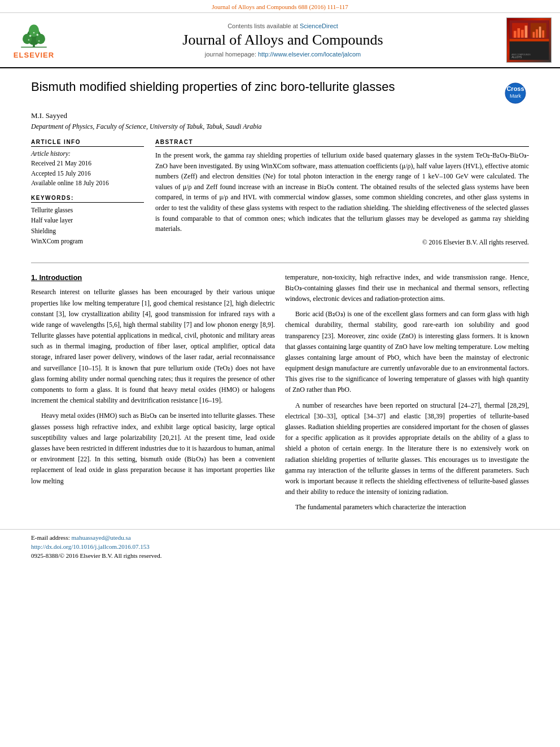 The image size is (560, 747). Describe the element at coordinates (407, 289) in the screenshot. I see `right-para-1: temperature, non-toxicity, high refracti…` at that location.